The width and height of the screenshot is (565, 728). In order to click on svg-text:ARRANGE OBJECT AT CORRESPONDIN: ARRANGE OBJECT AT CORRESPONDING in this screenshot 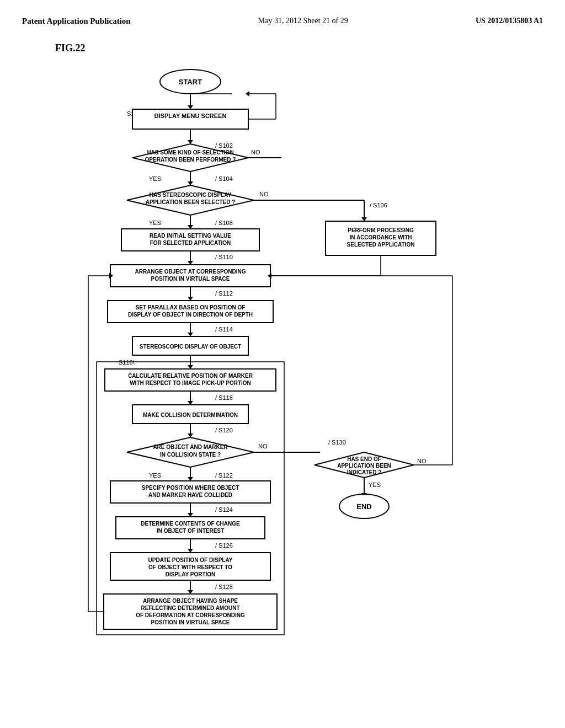, I will do `click(190, 271)`.